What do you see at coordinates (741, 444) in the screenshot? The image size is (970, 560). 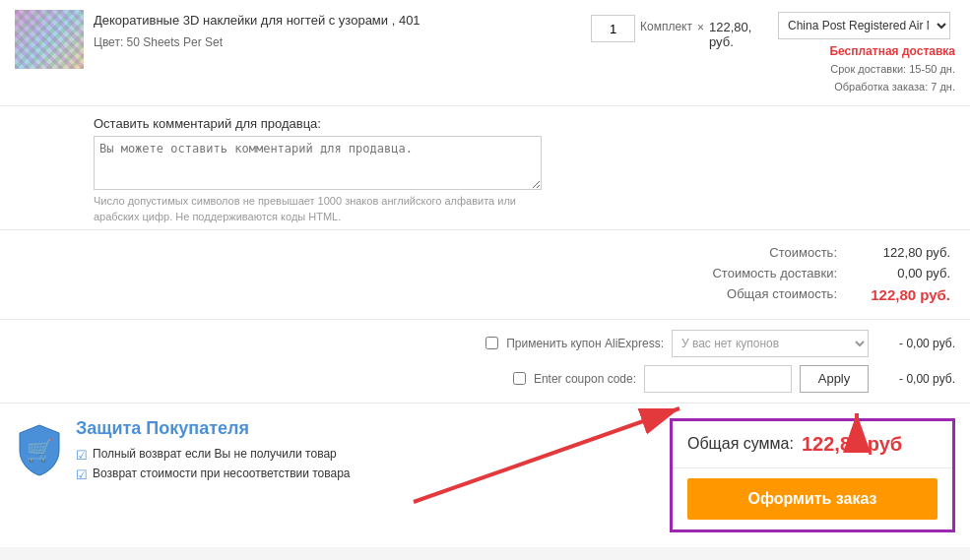 I see `order-total-label: Общая сумма:` at bounding box center [741, 444].